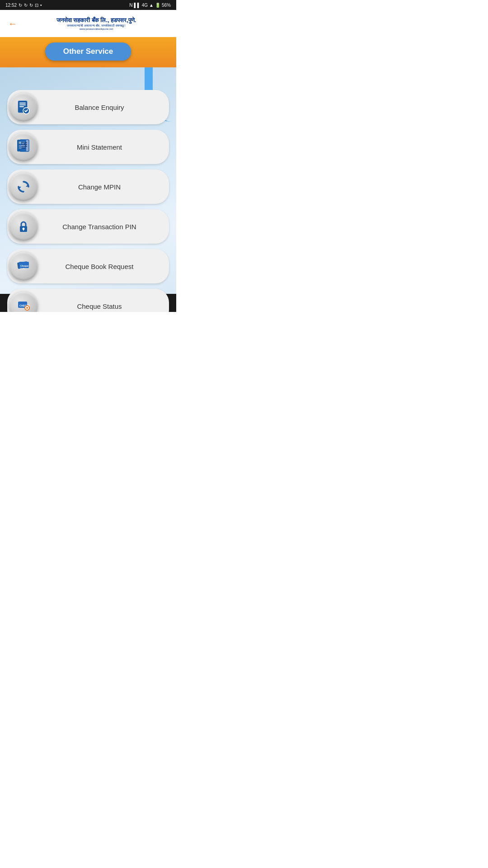  I want to click on status-bar: 12:52 ↻ ↻ ↻ ⊡ • N ▌▌ 4G ▲ 🔋 56%, so click(88, 5).